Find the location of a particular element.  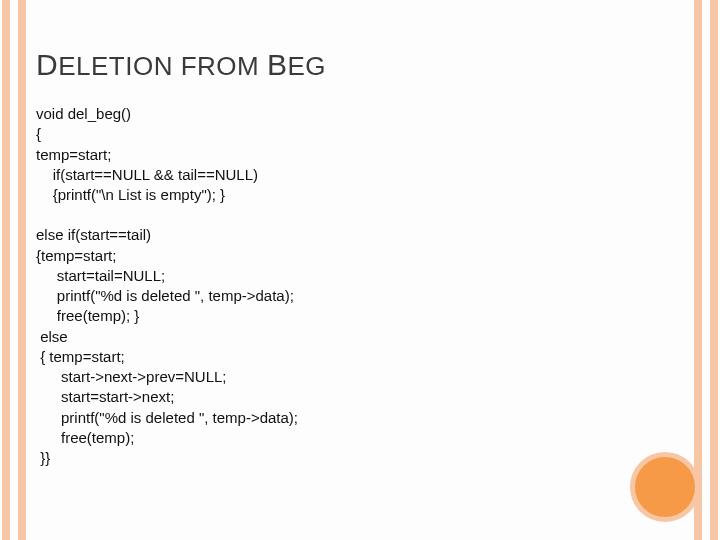

title-part-2: EG is located at coordinates (306, 66).